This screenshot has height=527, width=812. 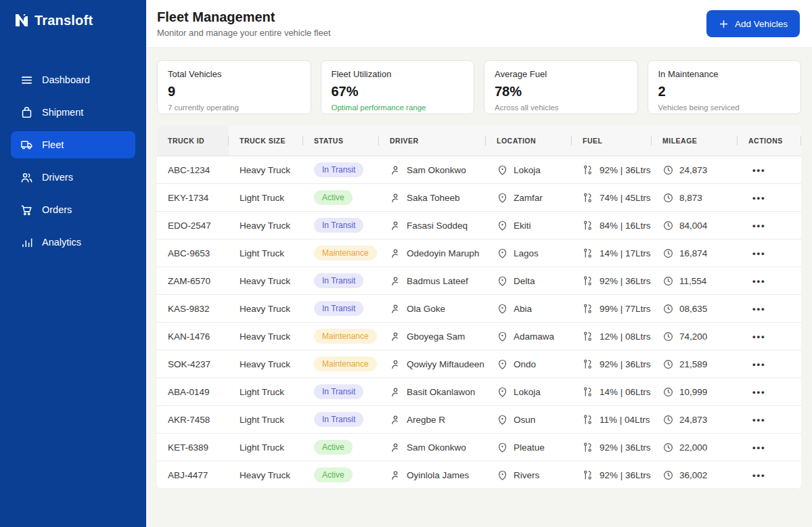 What do you see at coordinates (73, 112) in the screenshot?
I see `sidebar-item-shipment: Shipment` at bounding box center [73, 112].